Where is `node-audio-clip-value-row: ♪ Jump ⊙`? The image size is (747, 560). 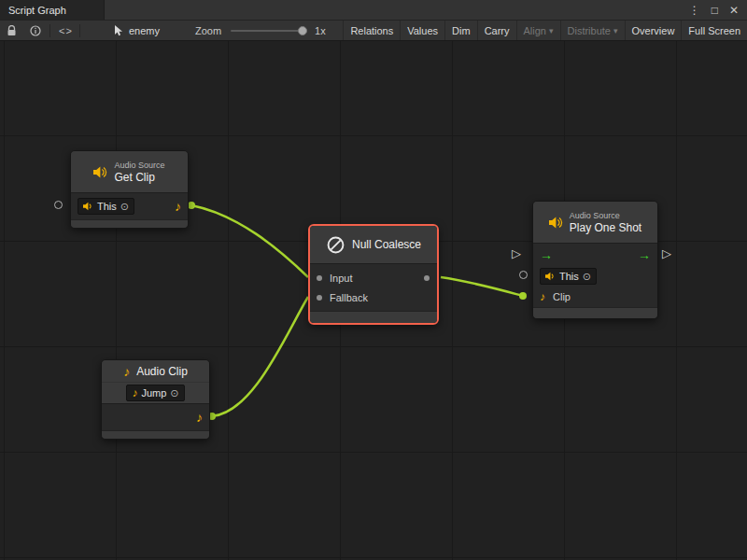
node-audio-clip-value-row: ♪ Jump ⊙ is located at coordinates (155, 392).